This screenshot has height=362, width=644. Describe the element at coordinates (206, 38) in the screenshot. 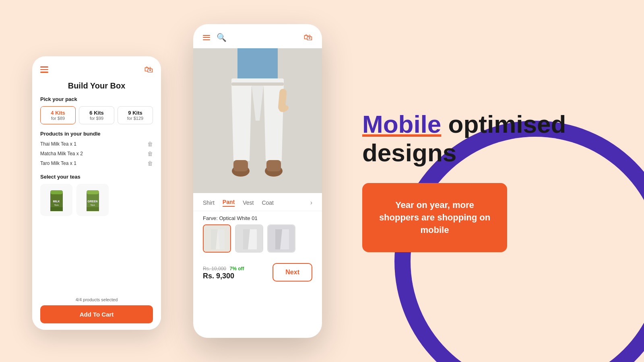

I see `center-hamburger-icon` at that location.